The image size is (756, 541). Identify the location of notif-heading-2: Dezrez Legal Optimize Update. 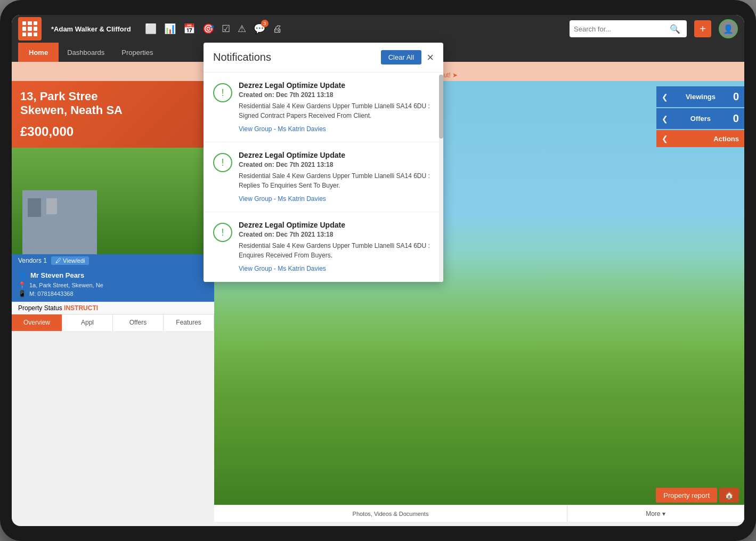
(336, 155).